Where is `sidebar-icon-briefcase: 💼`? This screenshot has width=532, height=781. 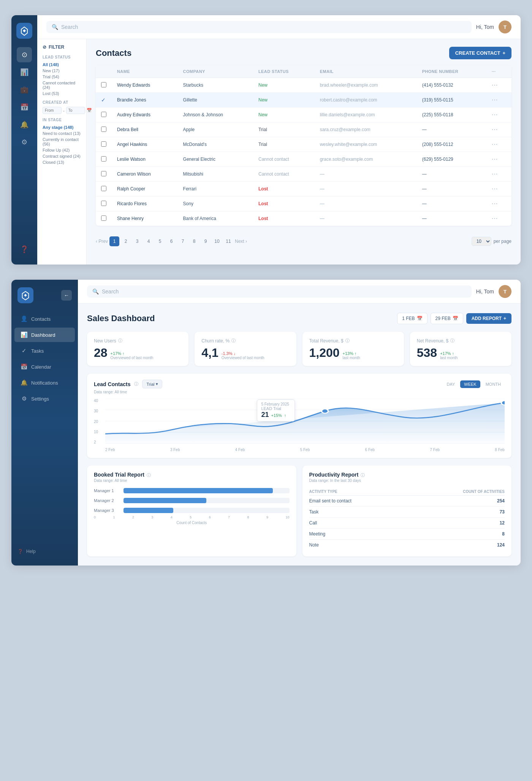 sidebar-icon-briefcase: 💼 is located at coordinates (24, 90).